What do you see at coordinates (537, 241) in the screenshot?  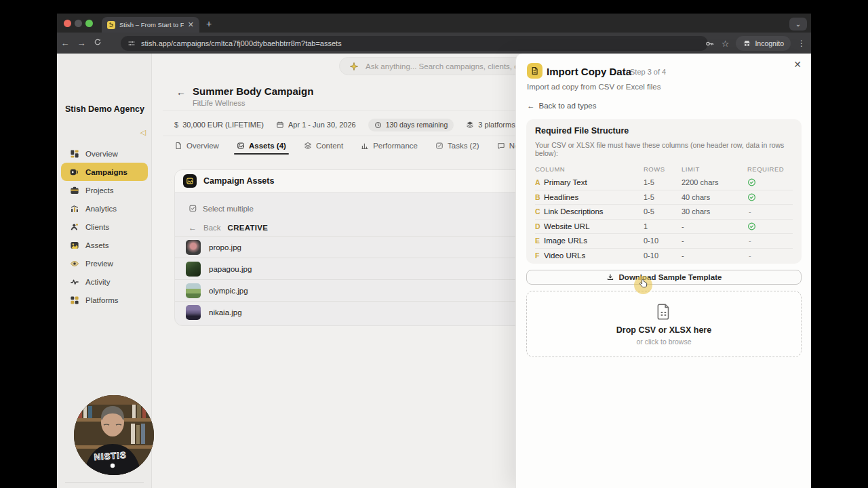 I see `column-letter: E` at bounding box center [537, 241].